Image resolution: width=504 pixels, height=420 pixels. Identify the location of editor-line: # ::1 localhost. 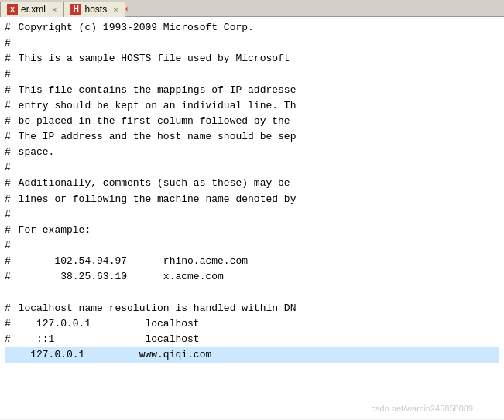
(252, 340).